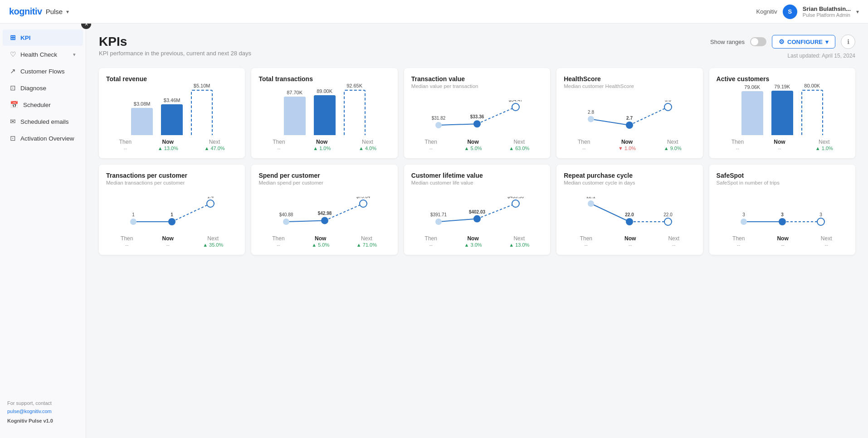 The image size is (868, 438). I want to click on configure-button: ⚙ CONFIGURE ▾, so click(804, 42).